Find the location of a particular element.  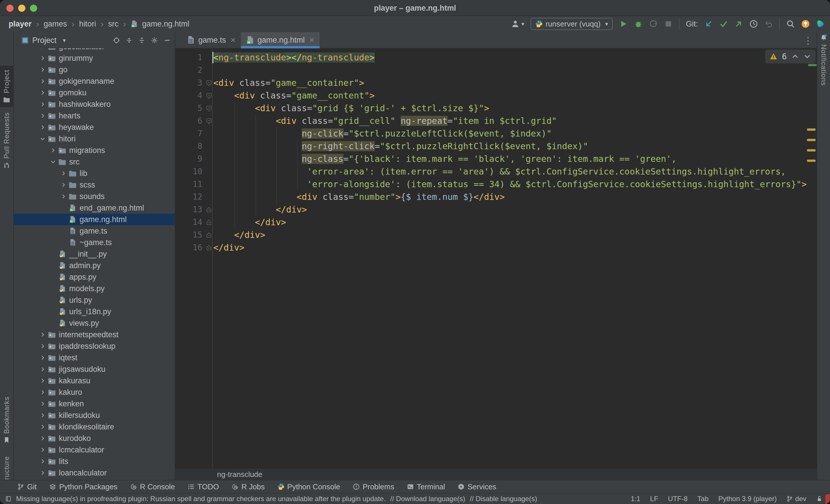

toolwindow-button-services: Services is located at coordinates (477, 487).